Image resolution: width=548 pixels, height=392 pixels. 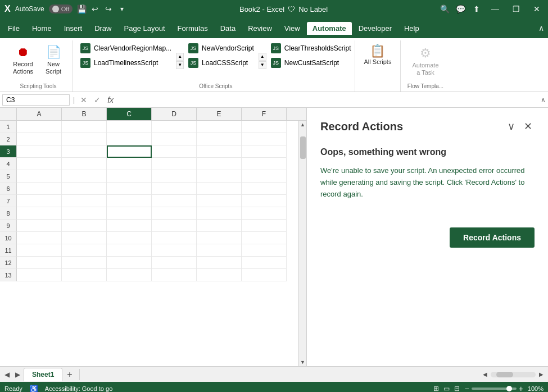 I want to click on cell-f5, so click(x=264, y=176).